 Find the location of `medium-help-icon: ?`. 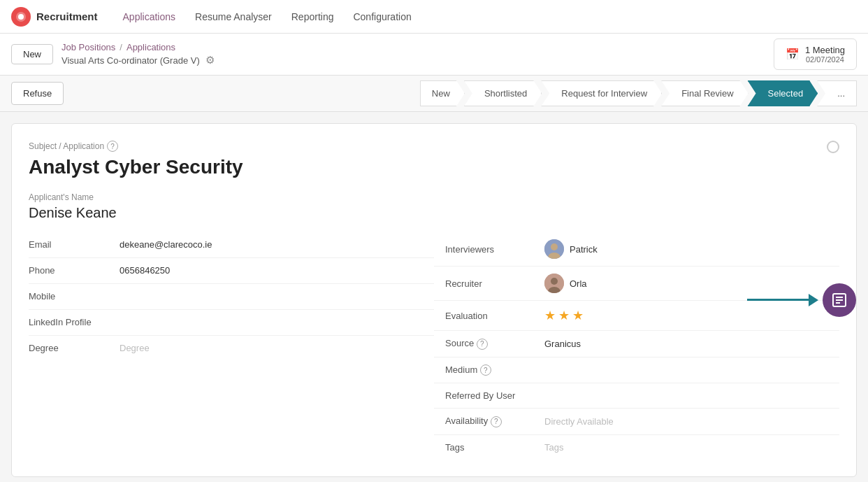

medium-help-icon: ? is located at coordinates (486, 370).